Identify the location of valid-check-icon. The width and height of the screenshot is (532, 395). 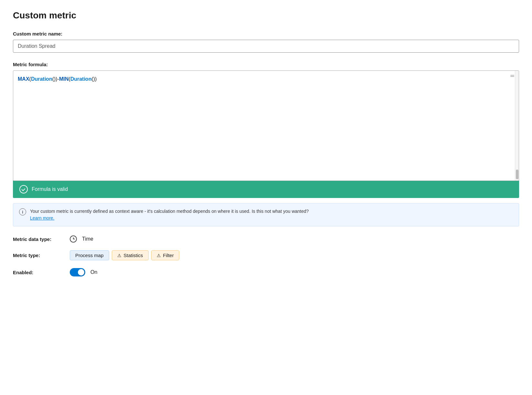
(24, 189).